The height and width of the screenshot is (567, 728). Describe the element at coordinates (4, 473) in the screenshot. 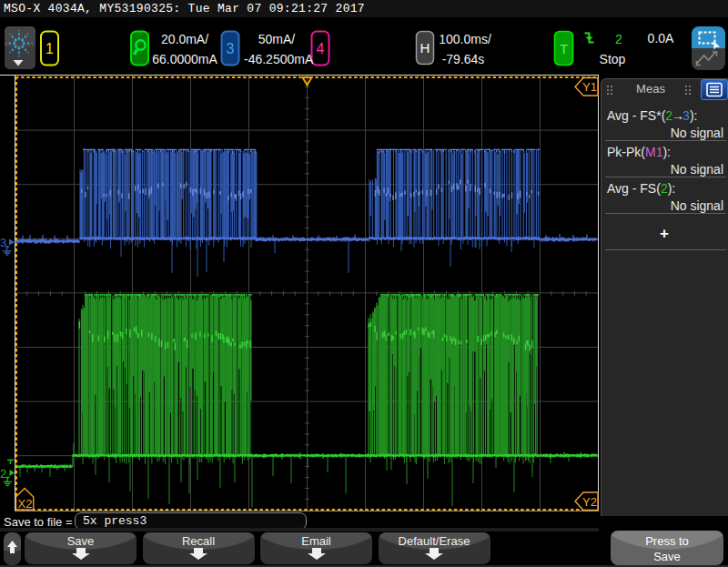

I see `svg-text: 2` at that location.